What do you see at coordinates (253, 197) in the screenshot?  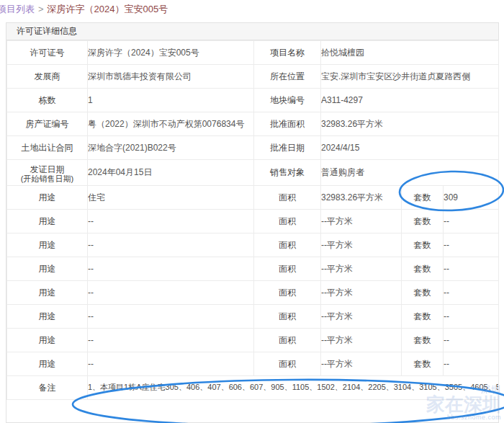 I see `table-row-usage-main: 用途 住宅 面积 32983.26平方米 套数 309` at bounding box center [253, 197].